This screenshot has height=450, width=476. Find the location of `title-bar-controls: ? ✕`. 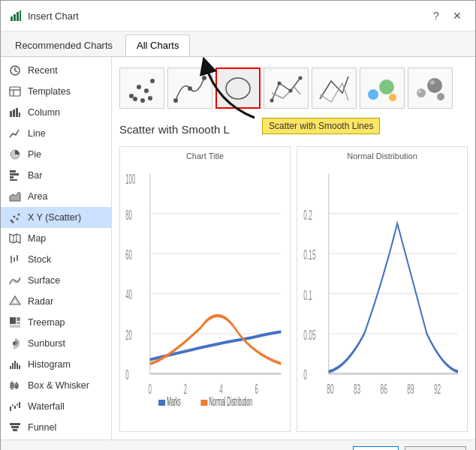

title-bar-controls: ? ✕ is located at coordinates (447, 16).